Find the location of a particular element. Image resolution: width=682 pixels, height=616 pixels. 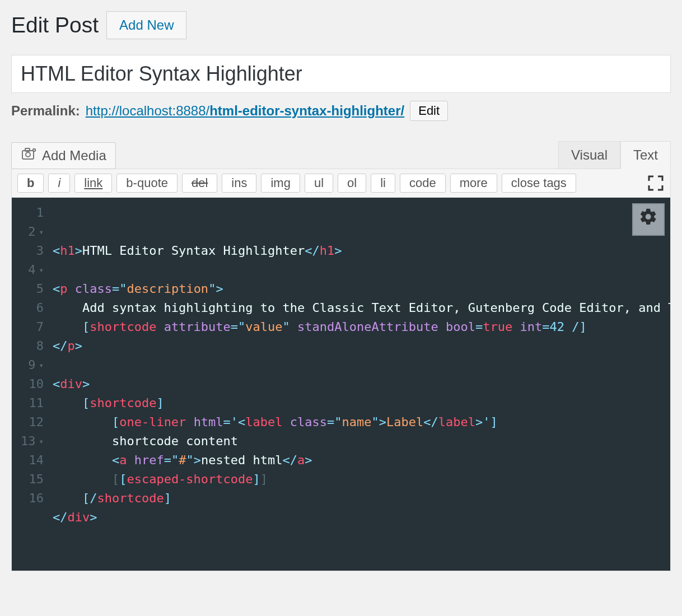

line-number: 5 is located at coordinates (32, 289).